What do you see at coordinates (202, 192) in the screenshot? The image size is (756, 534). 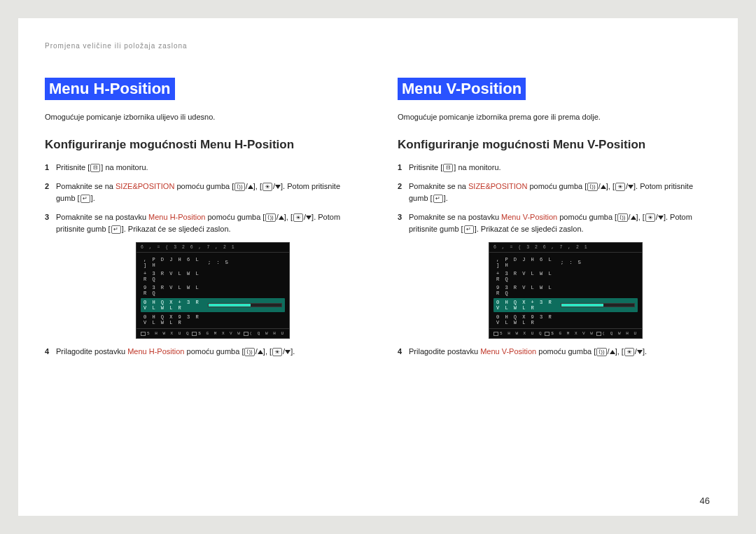 I see `step-h-2: Pomaknite se na SIZE&POSITION pomoću gum…` at bounding box center [202, 192].